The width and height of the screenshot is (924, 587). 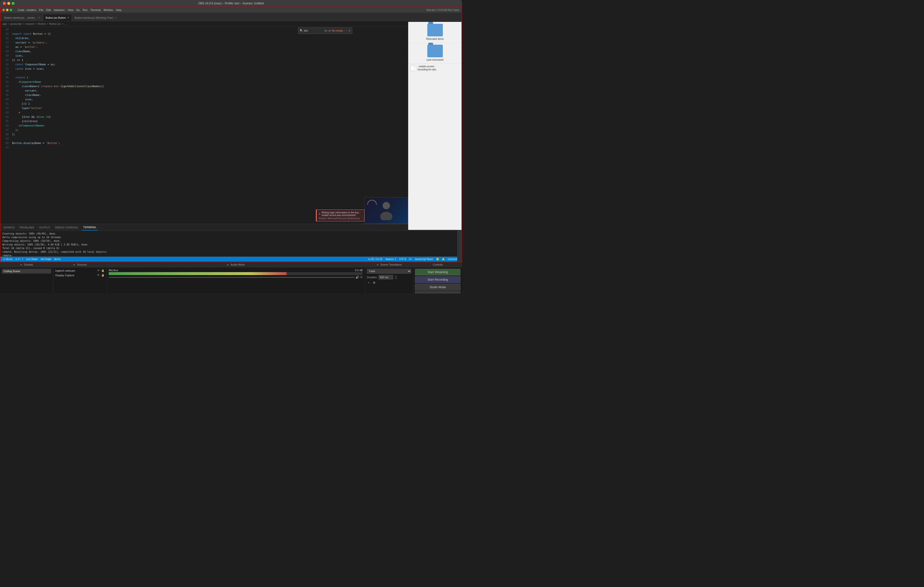 I want to click on code-line: };, so click(x=210, y=134).